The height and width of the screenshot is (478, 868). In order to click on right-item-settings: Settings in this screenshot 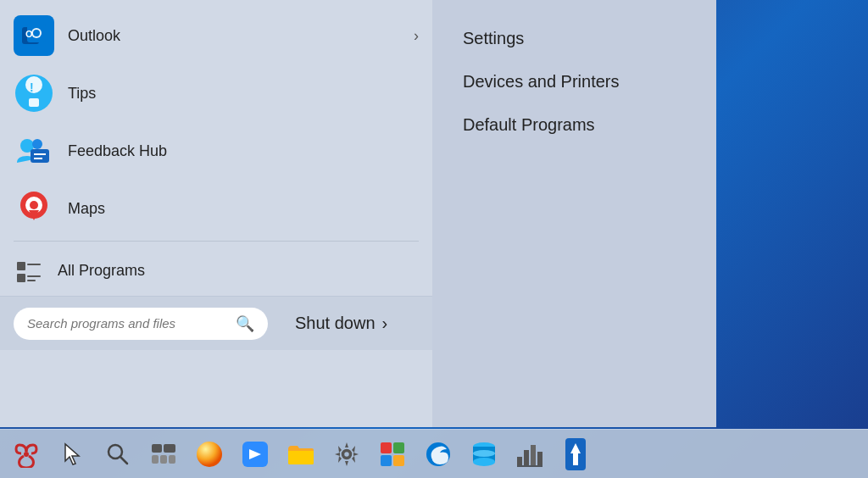, I will do `click(575, 39)`.